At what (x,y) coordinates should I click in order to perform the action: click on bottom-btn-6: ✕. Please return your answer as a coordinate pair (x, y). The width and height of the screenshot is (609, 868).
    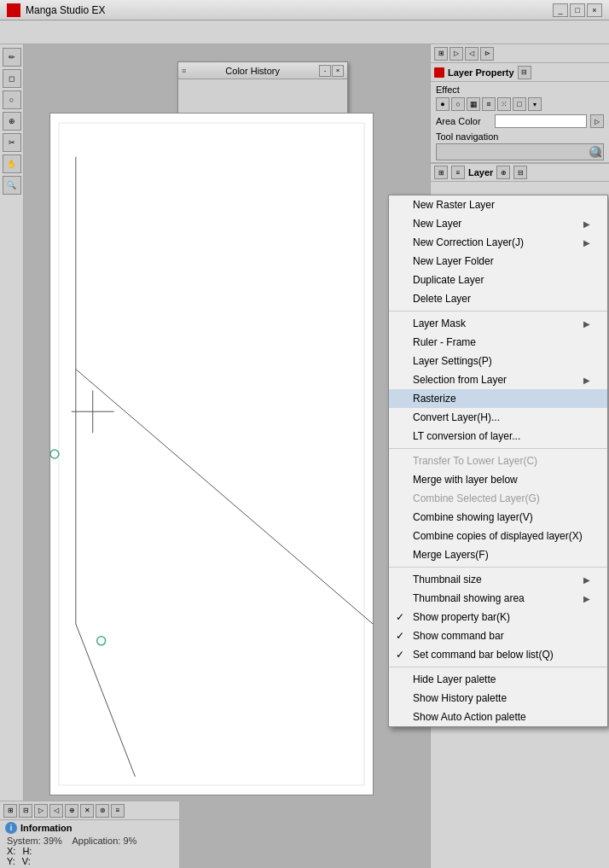
    Looking at the image, I should click on (87, 811).